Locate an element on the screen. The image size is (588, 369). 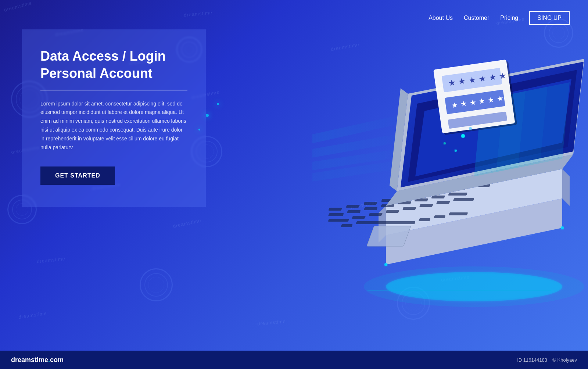
image-id: ID 116144183 is located at coordinates (532, 360).